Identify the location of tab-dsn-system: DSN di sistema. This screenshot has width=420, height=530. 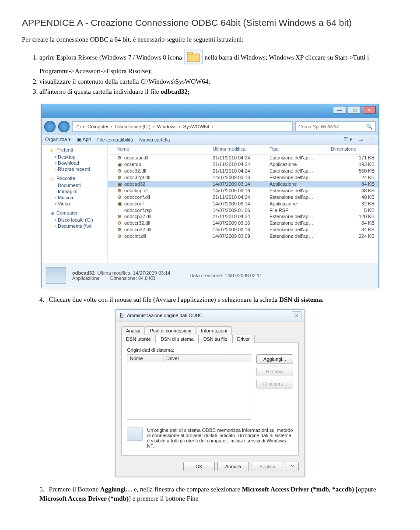
(177, 339).